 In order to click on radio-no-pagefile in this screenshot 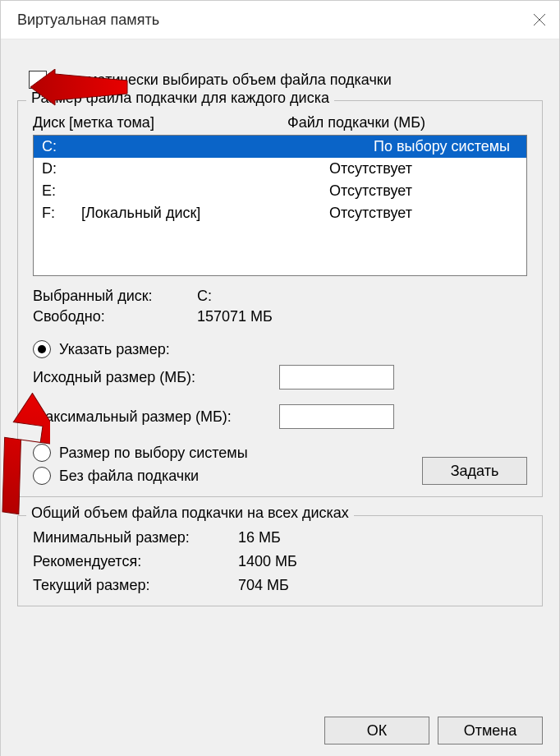, I will do `click(42, 476)`.